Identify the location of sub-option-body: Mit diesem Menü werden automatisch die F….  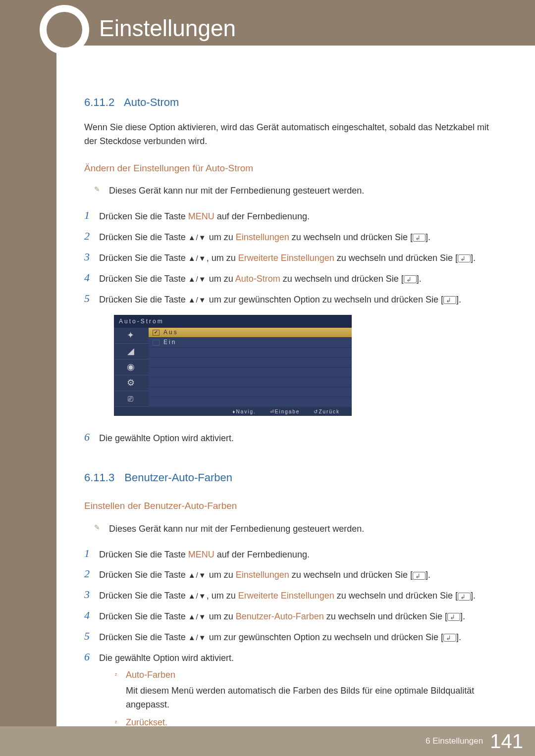
(311, 698).